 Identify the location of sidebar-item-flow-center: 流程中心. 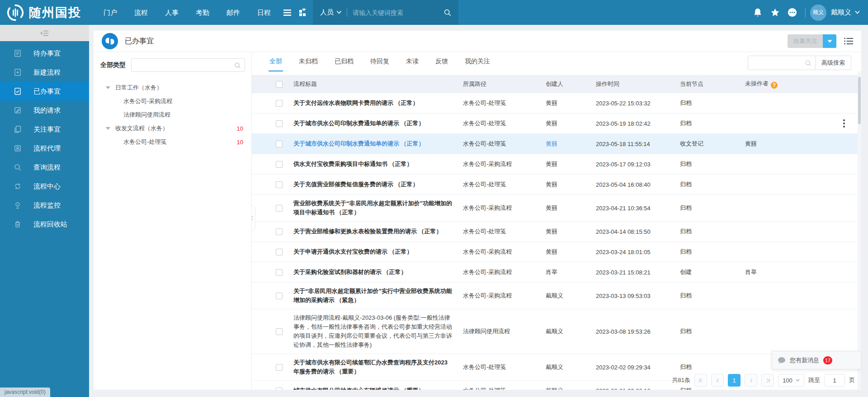
(44, 186).